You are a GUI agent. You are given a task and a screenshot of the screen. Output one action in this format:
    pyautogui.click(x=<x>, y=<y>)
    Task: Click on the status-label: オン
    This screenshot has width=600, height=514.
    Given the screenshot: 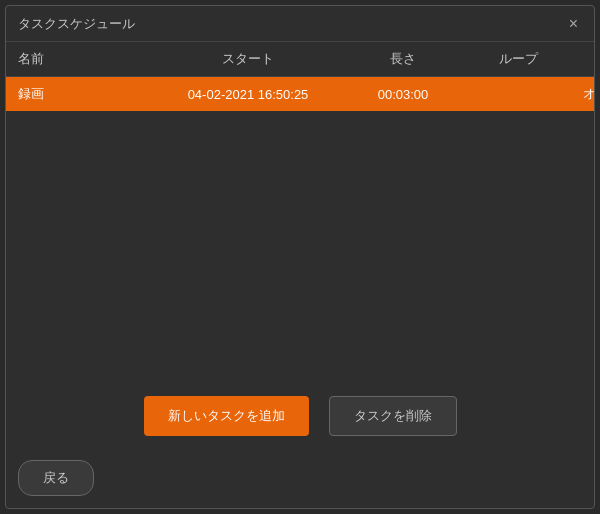 What is the action you would take?
    pyautogui.click(x=588, y=94)
    